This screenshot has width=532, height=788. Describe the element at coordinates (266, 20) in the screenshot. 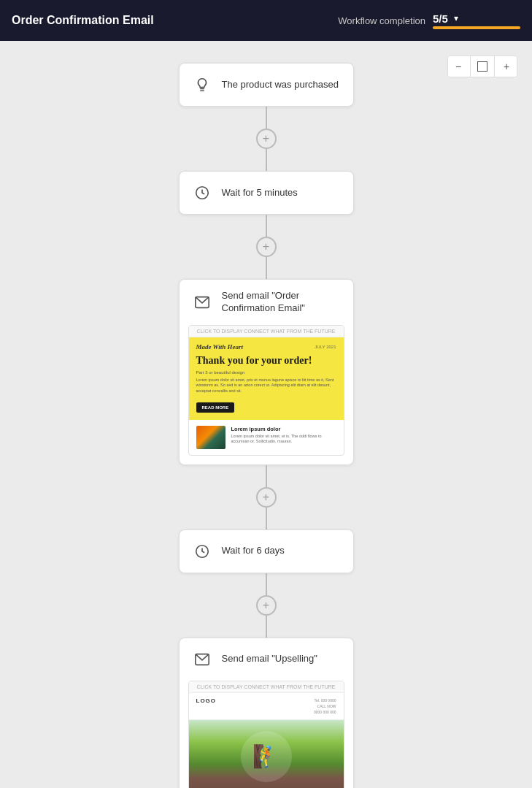

I see `app-header: Order Confirmation Email Workflow comple…` at that location.